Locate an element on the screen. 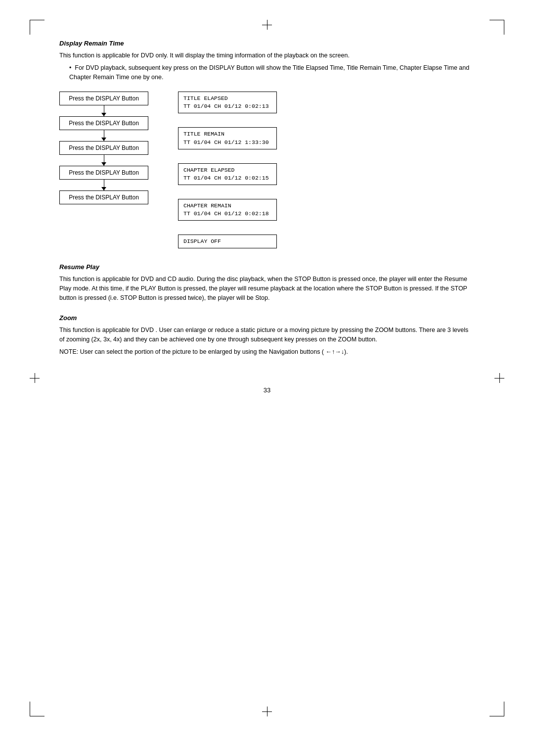  display-remain-time-para1: This function is applicable for DVD only… is located at coordinates (267, 55).